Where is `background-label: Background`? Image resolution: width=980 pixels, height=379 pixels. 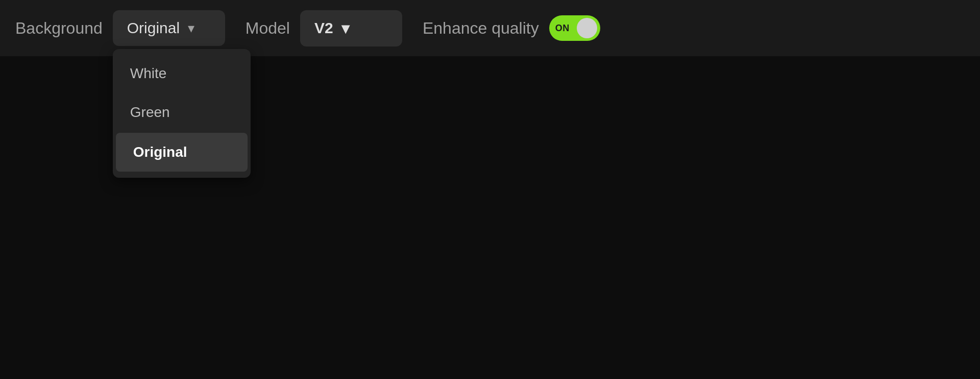 background-label: Background is located at coordinates (59, 29).